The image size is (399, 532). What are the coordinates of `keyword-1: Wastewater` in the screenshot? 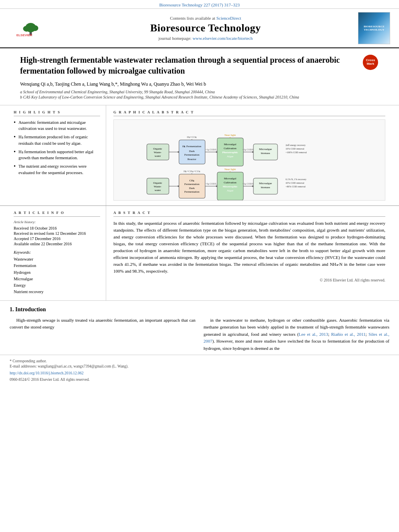 It's located at (57, 259).